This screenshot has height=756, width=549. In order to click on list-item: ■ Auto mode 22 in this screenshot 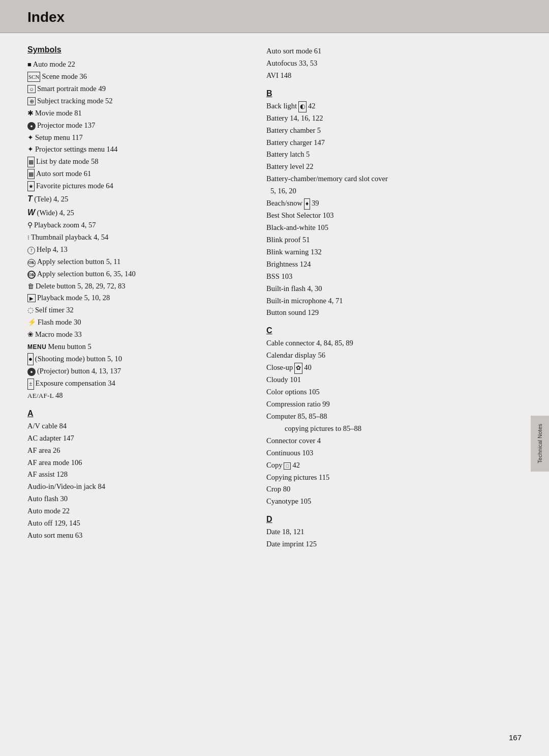, I will do `click(137, 65)`.